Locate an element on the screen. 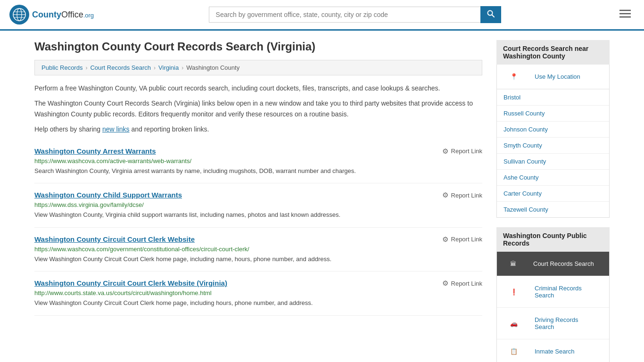  sidebar-public-records-title: Washington County Public Records is located at coordinates (553, 239).